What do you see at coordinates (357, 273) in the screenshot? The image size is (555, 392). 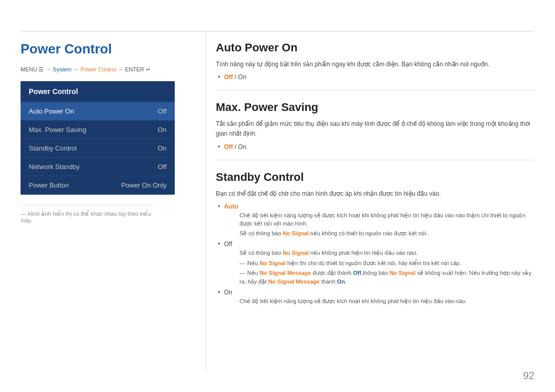 I see `option-off-ref: Off` at bounding box center [357, 273].